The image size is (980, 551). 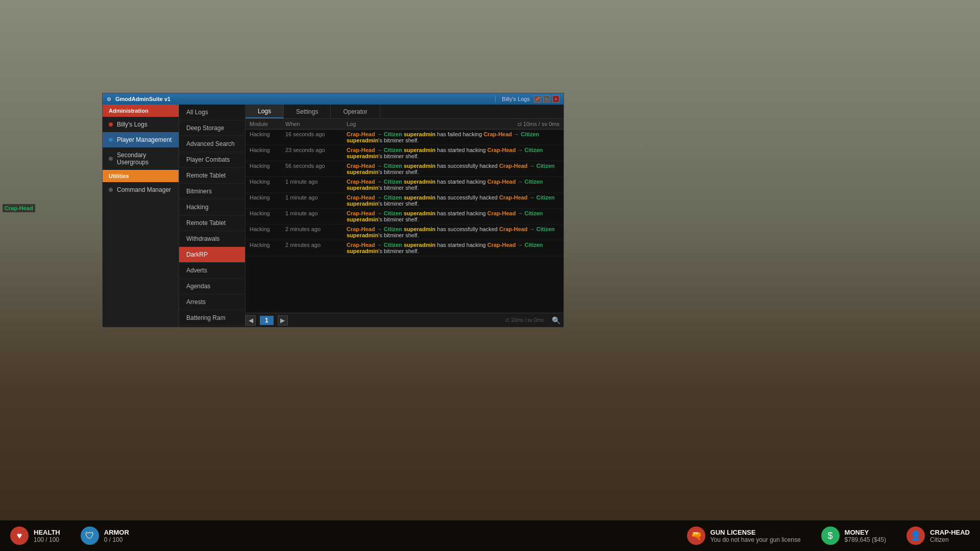 I want to click on hud-player: 👤 CRAP-HEAD Citizen, so click(x=938, y=536).